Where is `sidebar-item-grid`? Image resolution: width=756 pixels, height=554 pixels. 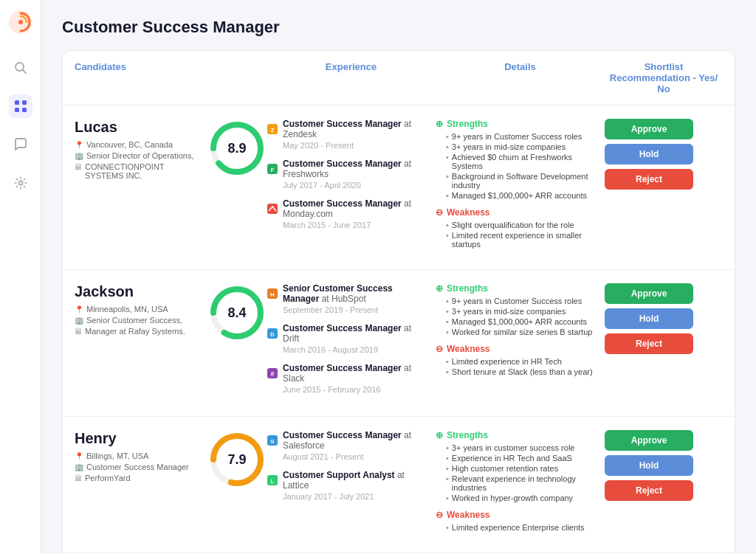
sidebar-item-grid is located at coordinates (21, 106).